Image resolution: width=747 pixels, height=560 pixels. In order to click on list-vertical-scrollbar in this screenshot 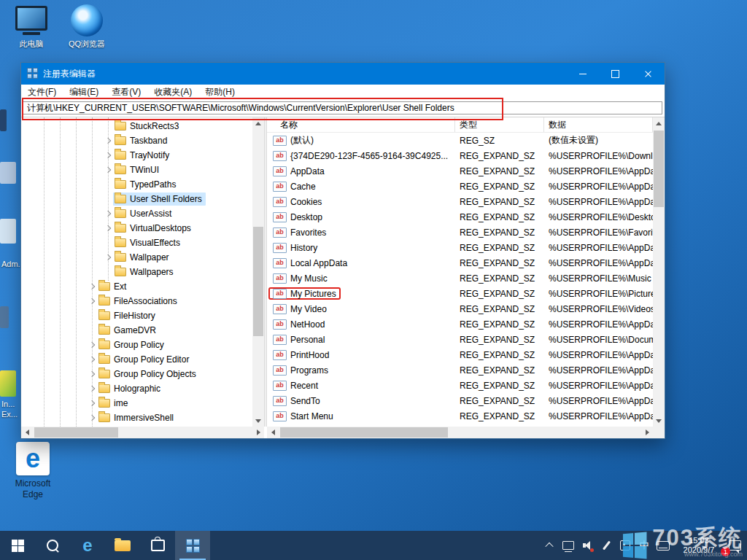, I will do `click(659, 272)`.